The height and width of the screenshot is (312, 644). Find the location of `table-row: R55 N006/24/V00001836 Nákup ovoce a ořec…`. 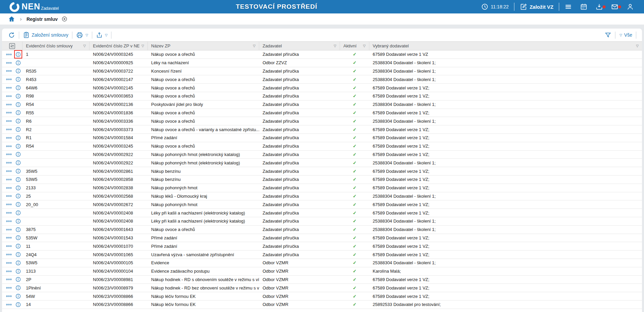

table-row: R55 N006/24/V00001836 Nákup ovoce a ořec… is located at coordinates (322, 113).